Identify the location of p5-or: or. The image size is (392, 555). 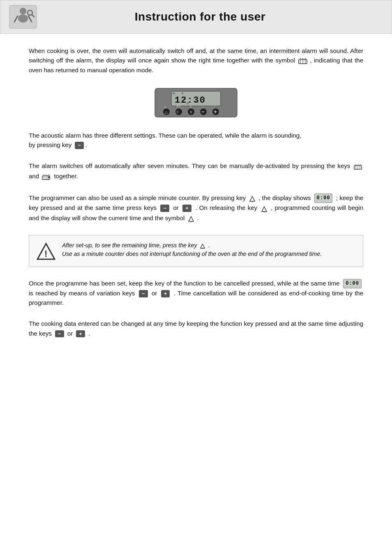
(154, 293).